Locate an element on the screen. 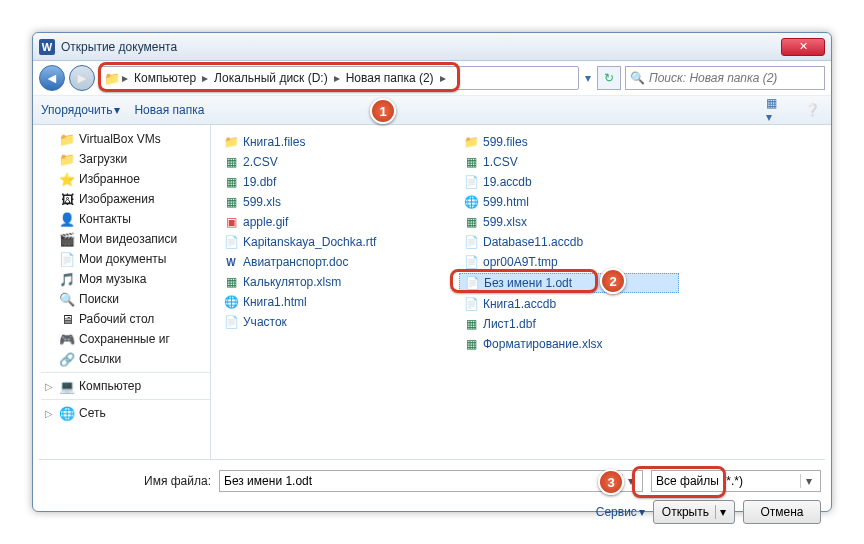 This screenshot has width=864, height=544. vid-icon: 🎬 is located at coordinates (67, 239).